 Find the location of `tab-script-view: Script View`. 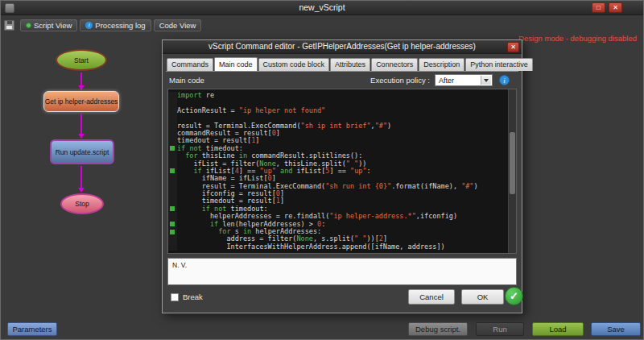

tab-script-view: Script View is located at coordinates (48, 26).